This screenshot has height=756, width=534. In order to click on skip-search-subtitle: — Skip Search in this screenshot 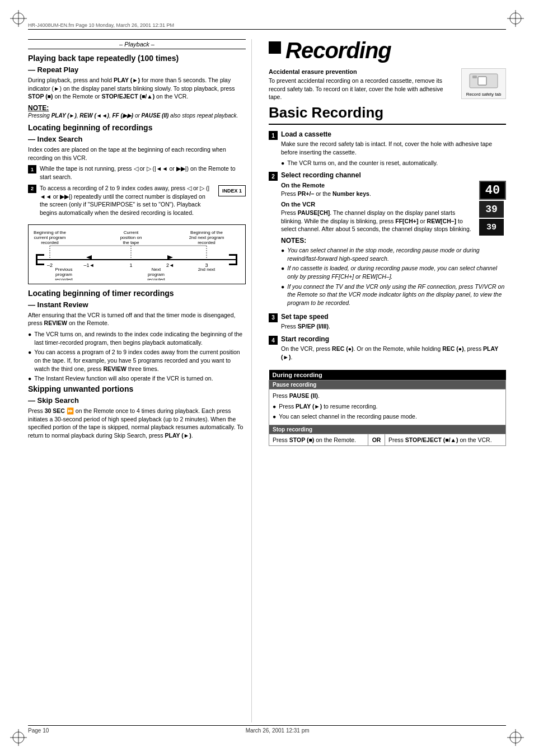, I will do `click(137, 401)`.